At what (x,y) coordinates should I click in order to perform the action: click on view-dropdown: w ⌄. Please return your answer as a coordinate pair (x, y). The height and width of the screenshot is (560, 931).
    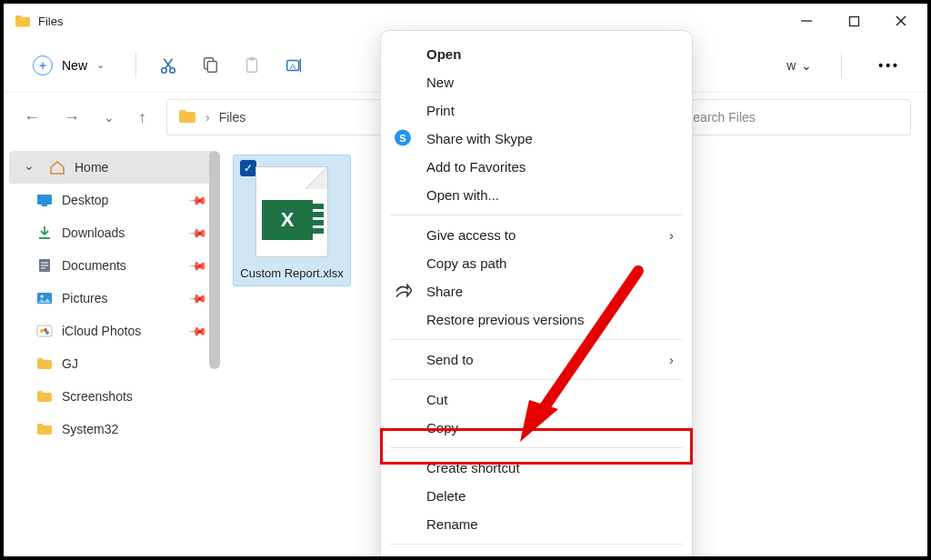
    Looking at the image, I should click on (799, 65).